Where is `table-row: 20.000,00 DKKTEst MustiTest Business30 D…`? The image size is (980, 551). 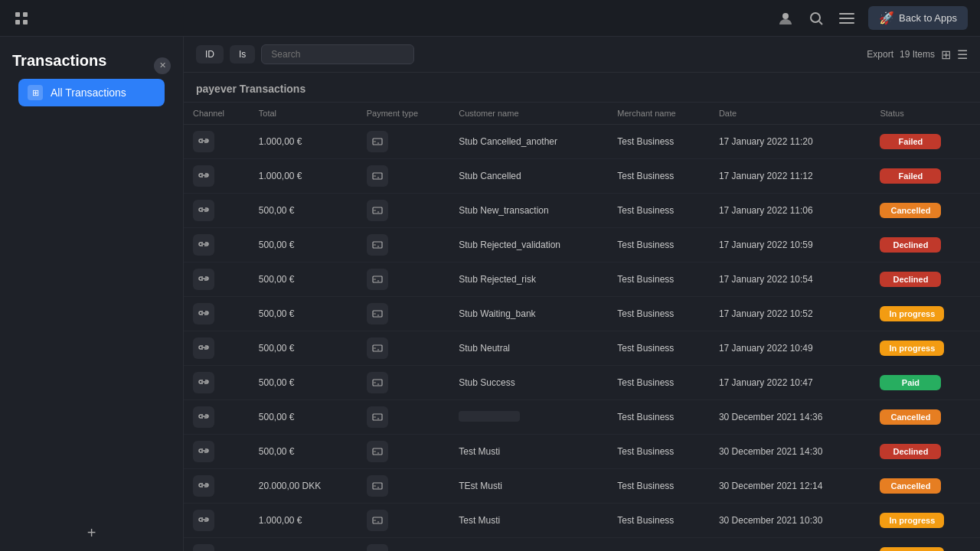 table-row: 20.000,00 DKKTEst MustiTest Business30 D… is located at coordinates (582, 487).